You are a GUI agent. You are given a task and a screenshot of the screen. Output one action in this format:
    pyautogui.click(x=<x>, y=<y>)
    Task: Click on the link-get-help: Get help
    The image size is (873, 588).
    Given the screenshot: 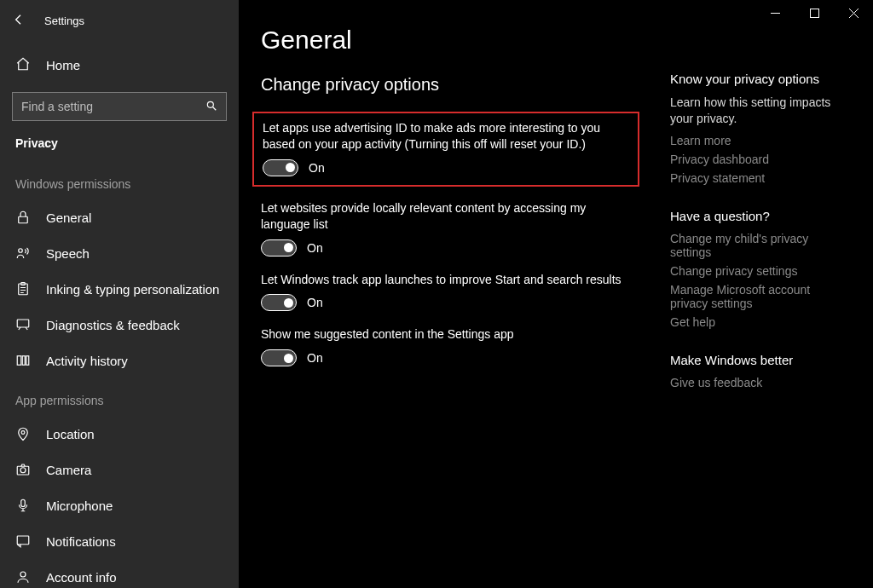 What is the action you would take?
    pyautogui.click(x=754, y=322)
    